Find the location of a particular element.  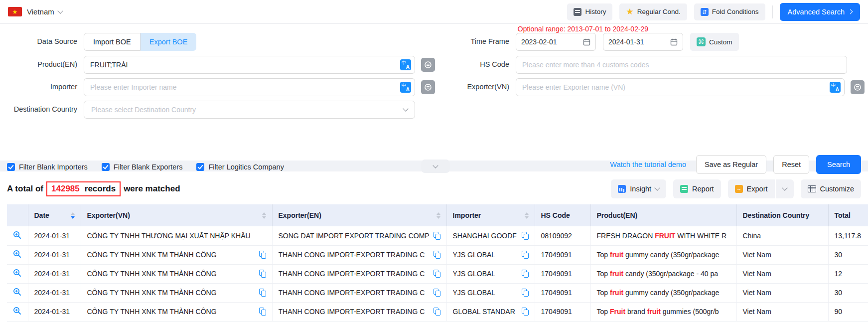

checkbox-label: Filter Blank Importers is located at coordinates (53, 167).